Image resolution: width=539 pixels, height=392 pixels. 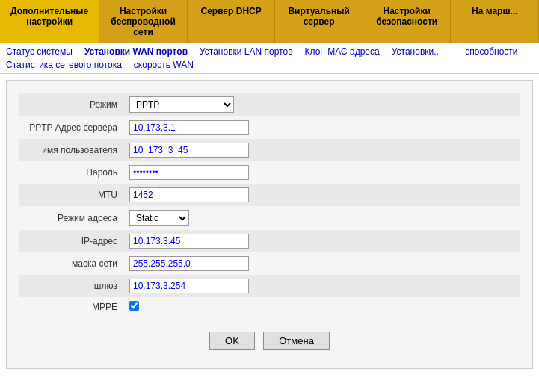 What do you see at coordinates (189, 264) in the screenshot?
I see `subnet-mask-input` at bounding box center [189, 264].